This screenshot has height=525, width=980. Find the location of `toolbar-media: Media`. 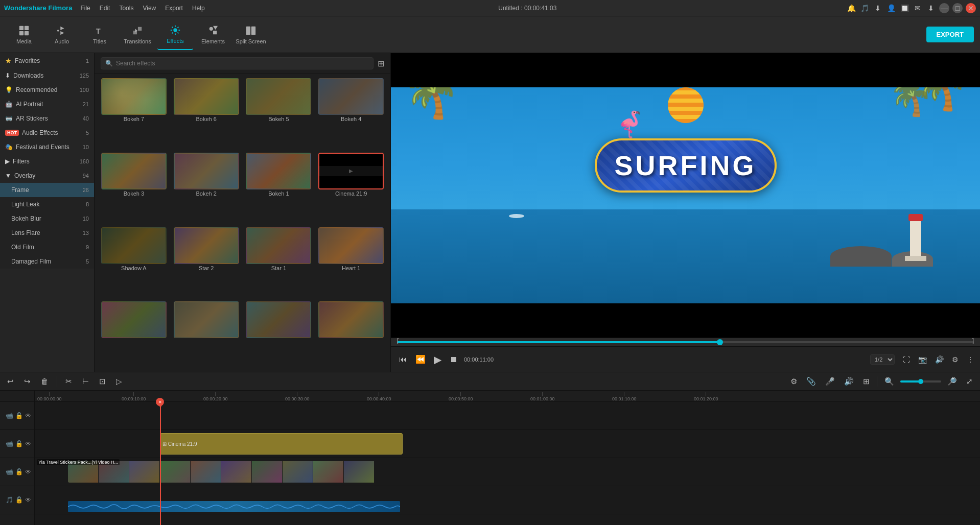

toolbar-media: Media is located at coordinates (24, 35).